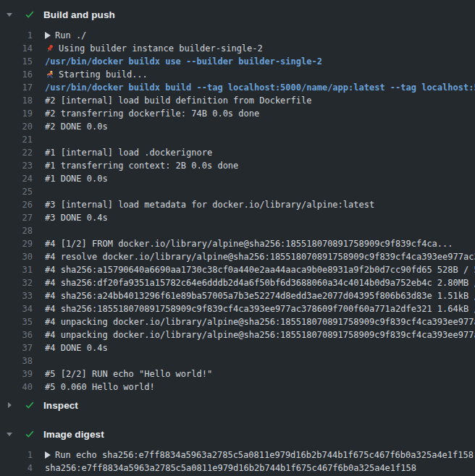  What do you see at coordinates (238, 14) in the screenshot?
I see `step-header-build-and-push: Build and push` at bounding box center [238, 14].